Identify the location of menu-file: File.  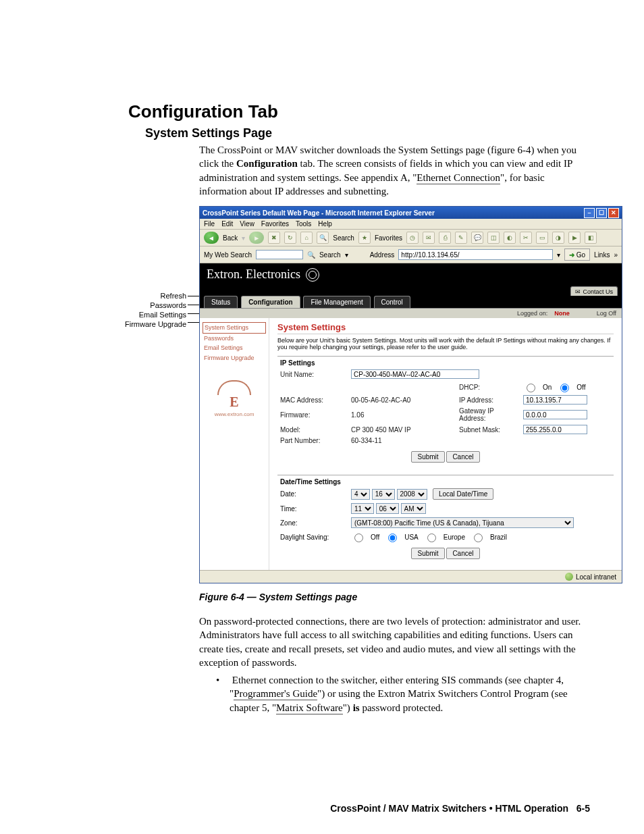
(209, 224).